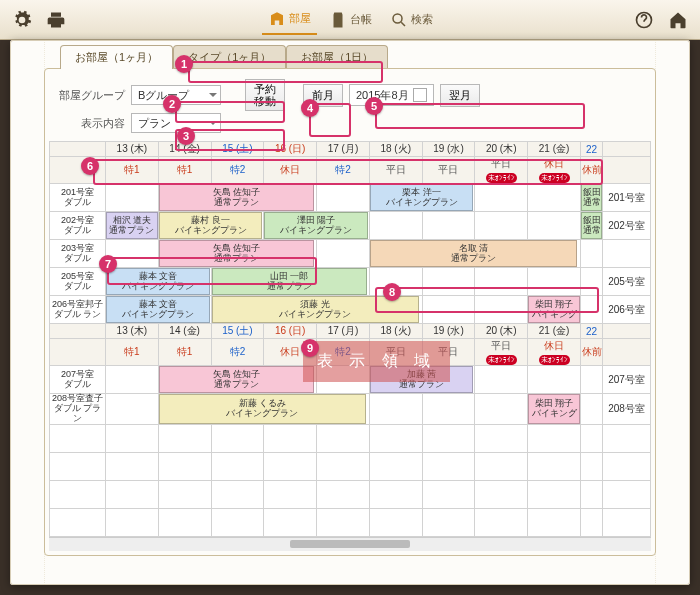 The height and width of the screenshot is (595, 700). What do you see at coordinates (392, 292) in the screenshot?
I see `callout-8: 8` at bounding box center [392, 292].